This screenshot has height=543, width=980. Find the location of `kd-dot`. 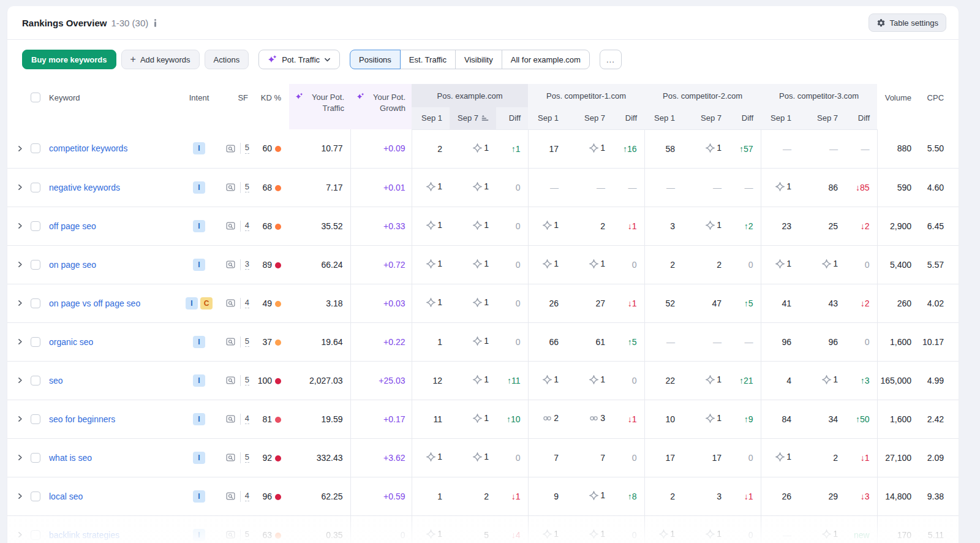

kd-dot is located at coordinates (278, 227).